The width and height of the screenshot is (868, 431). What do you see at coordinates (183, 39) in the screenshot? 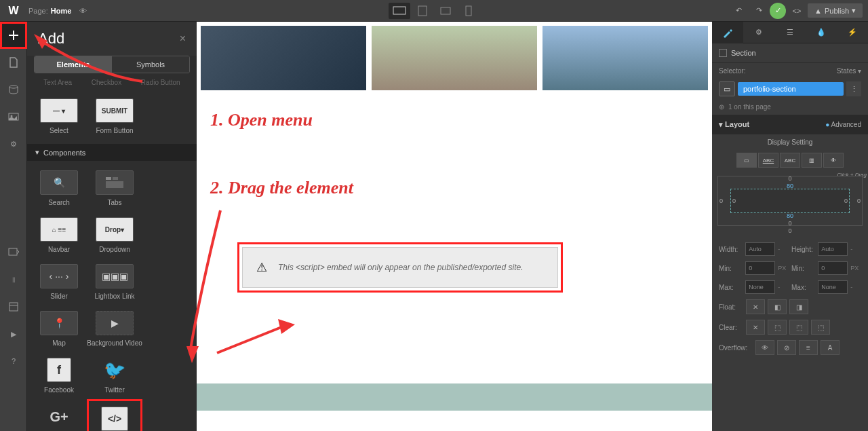
I see `close-icon: ×` at bounding box center [183, 39].